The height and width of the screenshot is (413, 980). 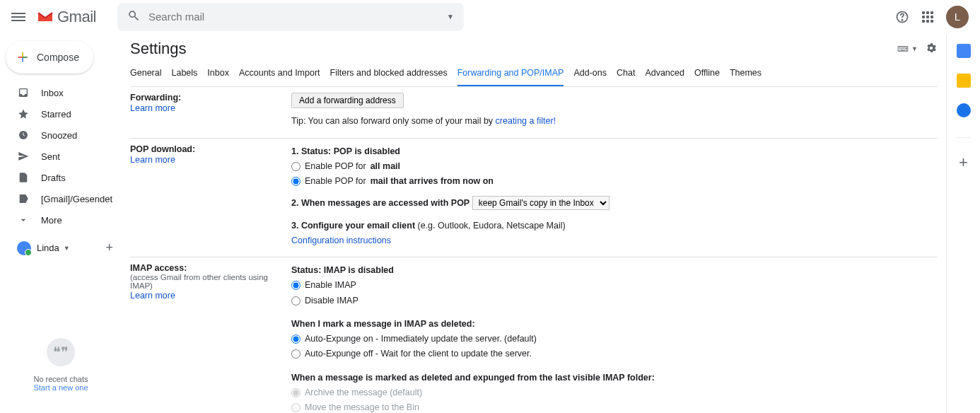 I want to click on pop-opt2-text: Enable POP for, so click(x=335, y=181).